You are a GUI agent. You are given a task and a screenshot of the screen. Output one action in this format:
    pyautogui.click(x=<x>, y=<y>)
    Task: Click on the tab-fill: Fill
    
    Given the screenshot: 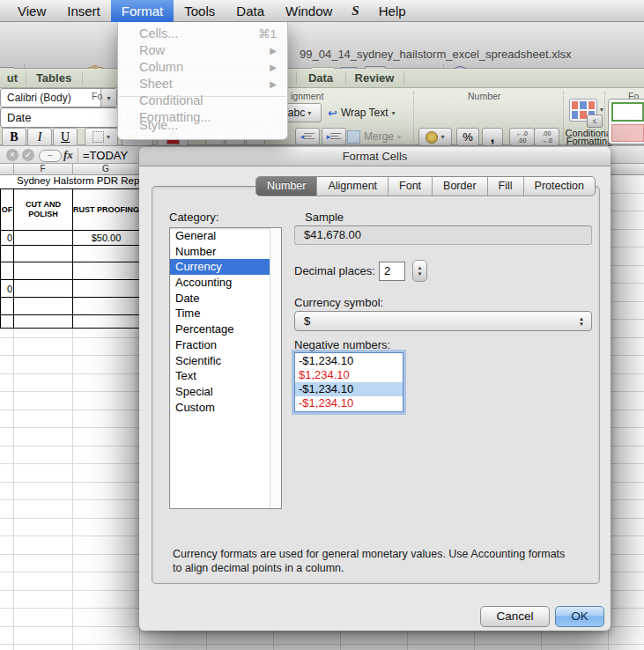 What is the action you would take?
    pyautogui.click(x=506, y=187)
    